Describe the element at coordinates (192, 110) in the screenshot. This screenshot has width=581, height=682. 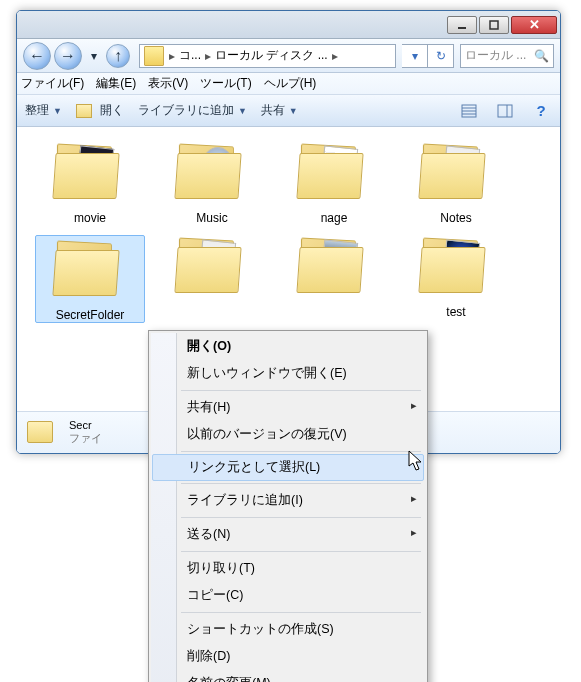
I see `library-button: ライブラリに追加▼` at that location.